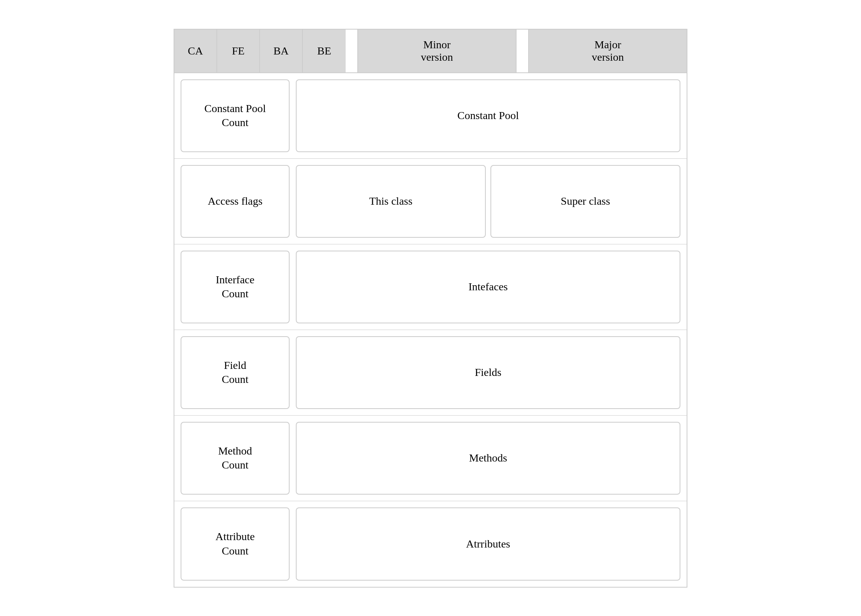 The height and width of the screenshot is (616, 861). Describe the element at coordinates (585, 202) in the screenshot. I see `super-class-cell: Super class` at that location.